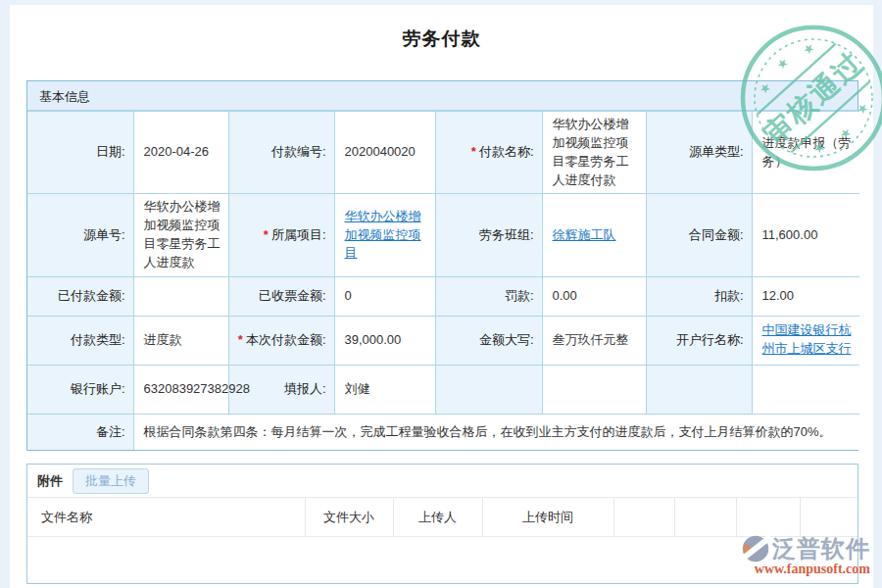 The height and width of the screenshot is (588, 882). What do you see at coordinates (443, 517) in the screenshot?
I see `attachments-table: 文件名称 文件大小 上传人 上传时间` at bounding box center [443, 517].